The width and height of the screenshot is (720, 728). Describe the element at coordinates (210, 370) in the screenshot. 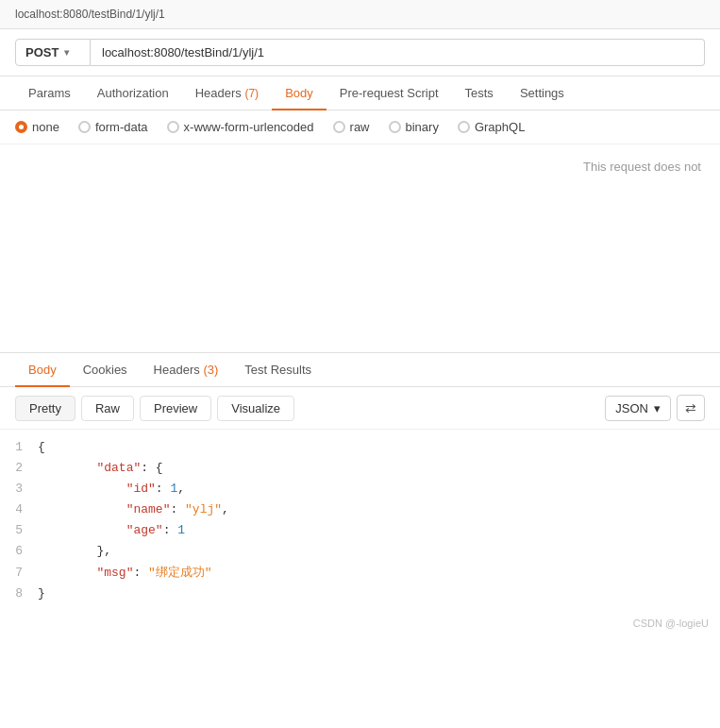

I see `response-tab-headers-badge: (3)` at that location.